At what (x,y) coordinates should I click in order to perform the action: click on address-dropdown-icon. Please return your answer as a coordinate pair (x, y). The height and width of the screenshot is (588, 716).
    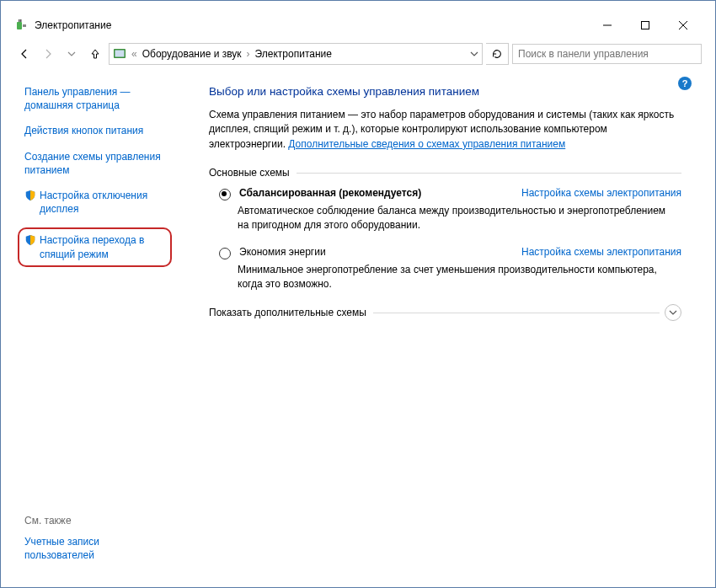
    Looking at the image, I should click on (474, 54).